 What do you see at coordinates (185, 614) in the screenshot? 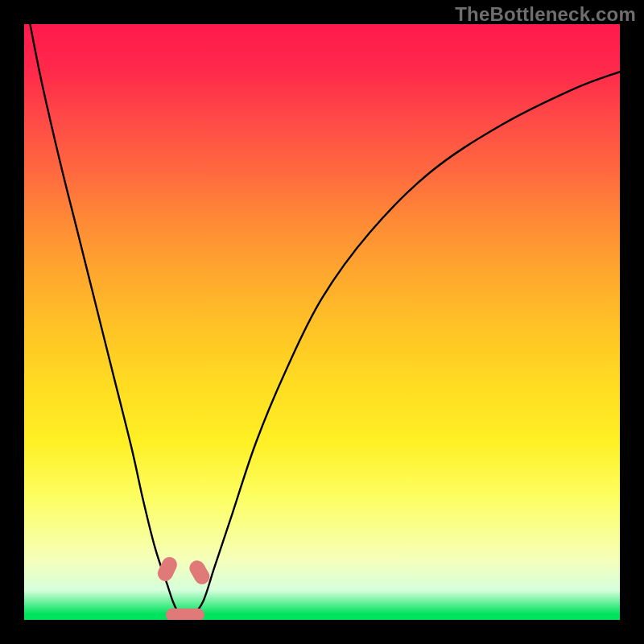
I see `bottom-marker` at bounding box center [185, 614].